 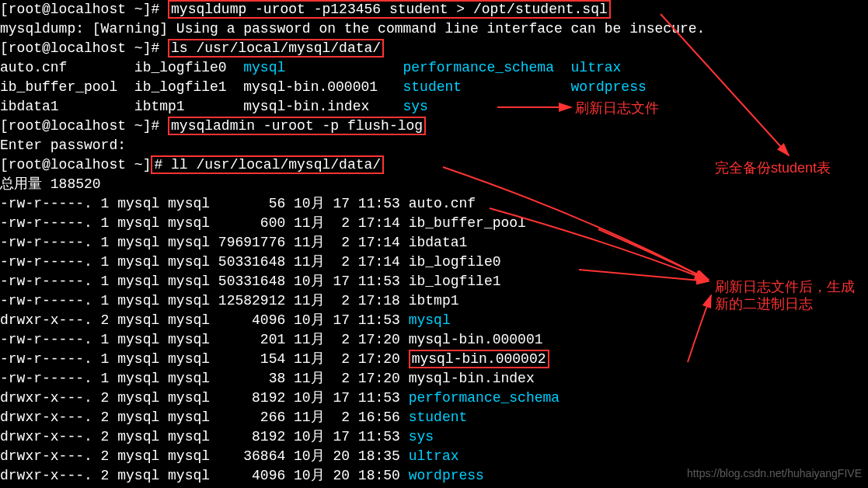 What do you see at coordinates (297, 126) in the screenshot?
I see `cmd-flushlog: mysqladmin -uroot -p flush-log` at bounding box center [297, 126].